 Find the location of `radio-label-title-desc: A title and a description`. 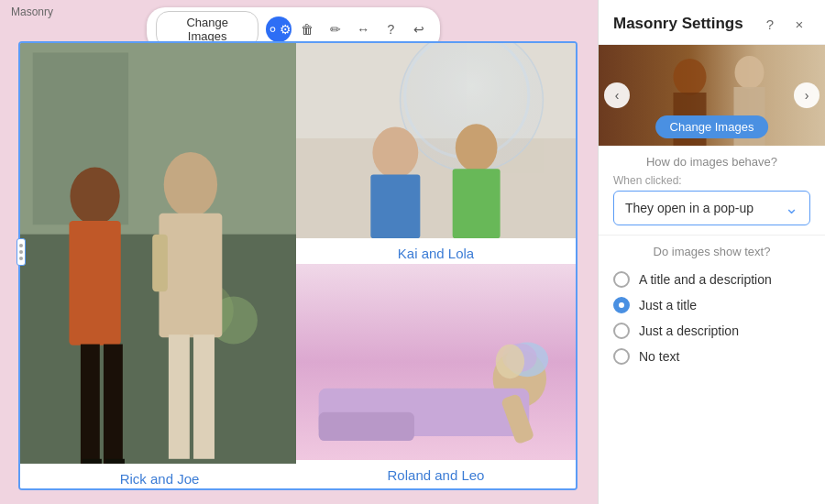

radio-label-title-desc: A title and a description is located at coordinates (706, 279).